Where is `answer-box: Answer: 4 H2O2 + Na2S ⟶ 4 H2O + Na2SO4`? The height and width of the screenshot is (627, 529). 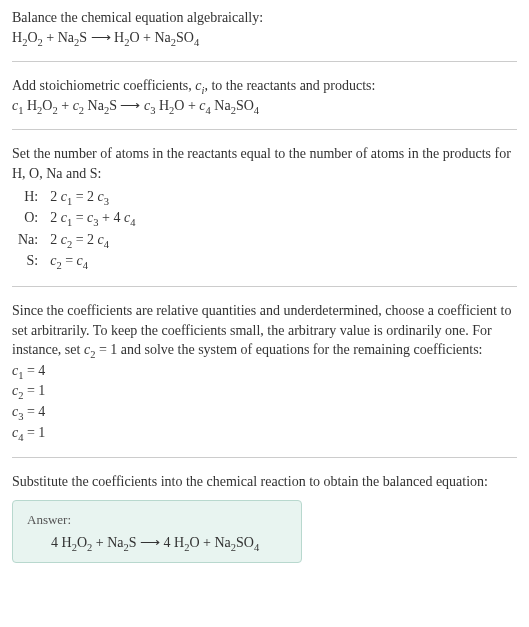
answer-box: Answer: 4 H2O2 + Na2S ⟶ 4 H2O + Na2SO4 is located at coordinates (157, 532).